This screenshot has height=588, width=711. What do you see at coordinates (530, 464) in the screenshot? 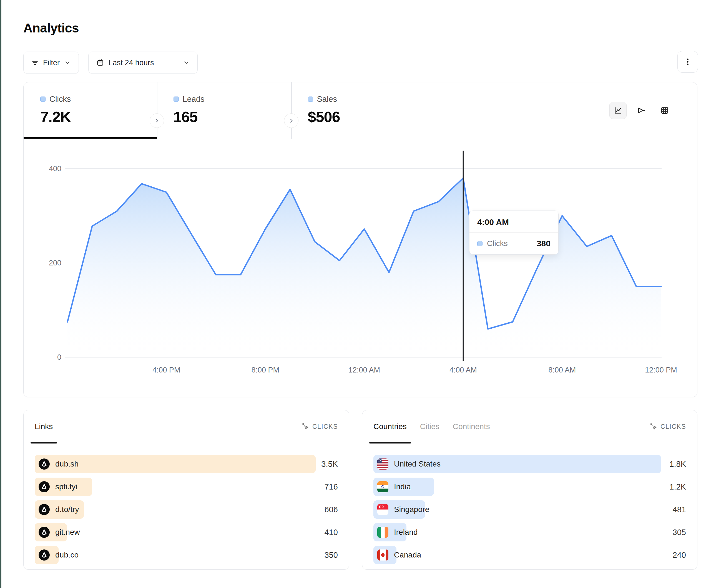
I see `country-row-united-states: United States 1.8K` at bounding box center [530, 464].